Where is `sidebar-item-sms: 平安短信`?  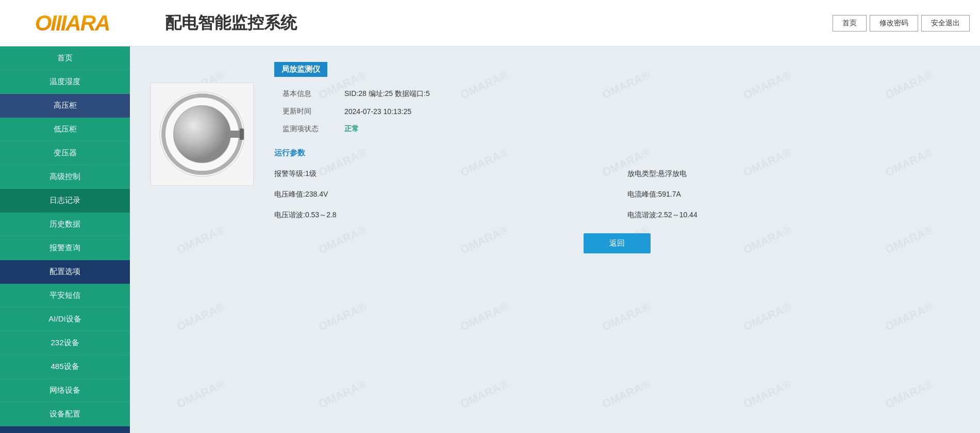
sidebar-item-sms: 平安短信 is located at coordinates (65, 296).